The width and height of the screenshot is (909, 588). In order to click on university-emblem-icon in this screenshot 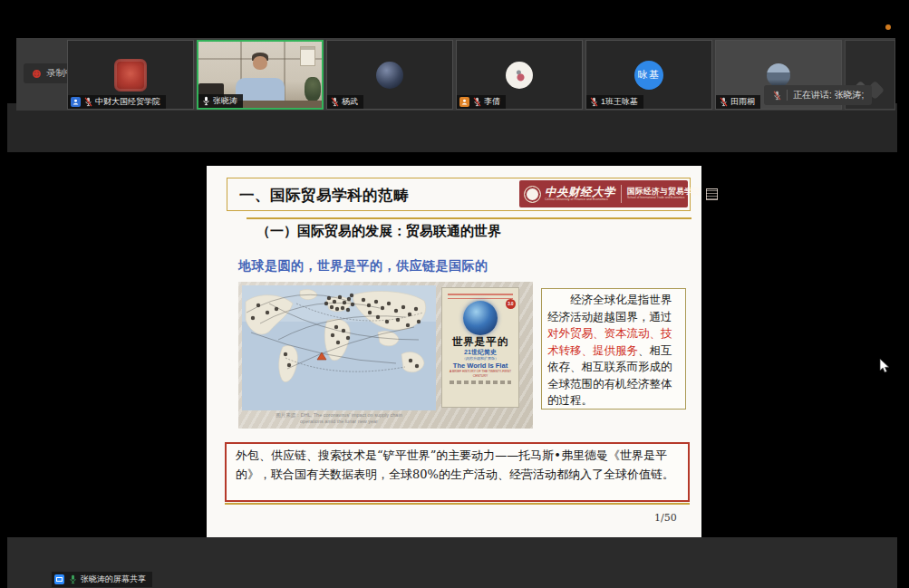, I will do `click(533, 194)`.